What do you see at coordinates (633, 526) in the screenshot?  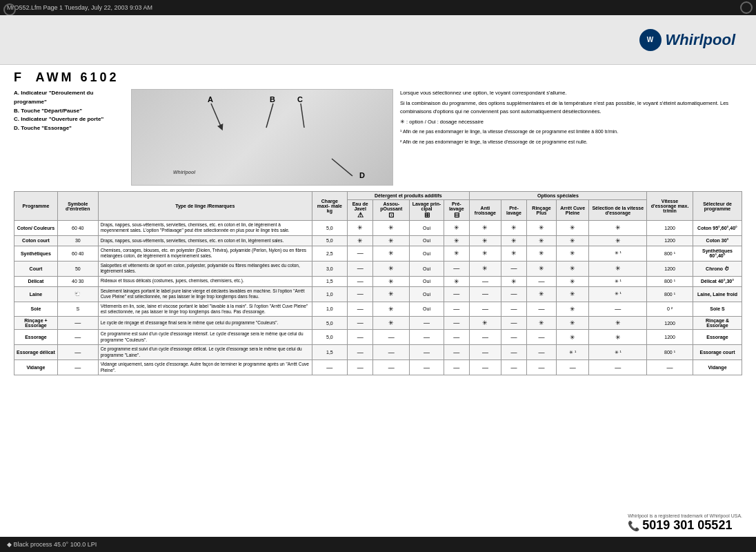 I see `phone-icon: 📞` at bounding box center [633, 526].